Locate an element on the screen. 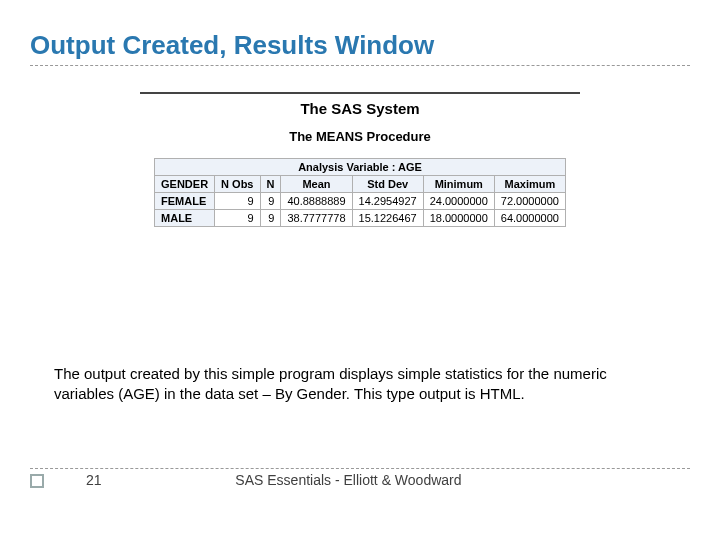  slide-title: Output Created, Results Window is located at coordinates (360, 46).